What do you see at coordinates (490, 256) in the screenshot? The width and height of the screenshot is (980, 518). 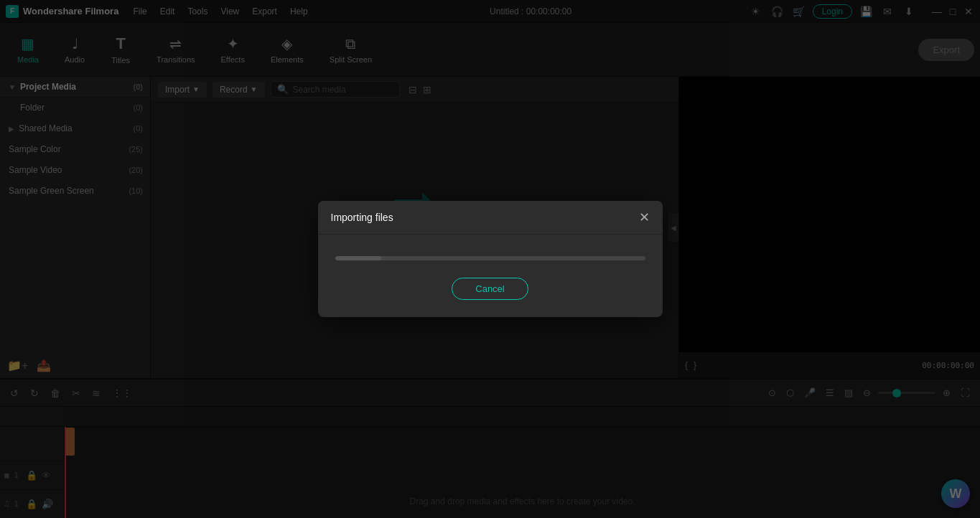 I see `modal-body` at bounding box center [490, 256].